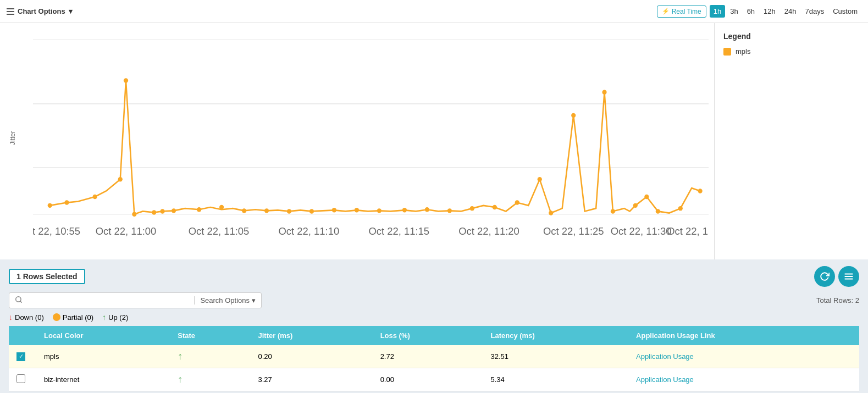 This screenshot has height=393, width=868. Describe the element at coordinates (40, 11) in the screenshot. I see `chart-options-button: Chart Options ▾` at that location.